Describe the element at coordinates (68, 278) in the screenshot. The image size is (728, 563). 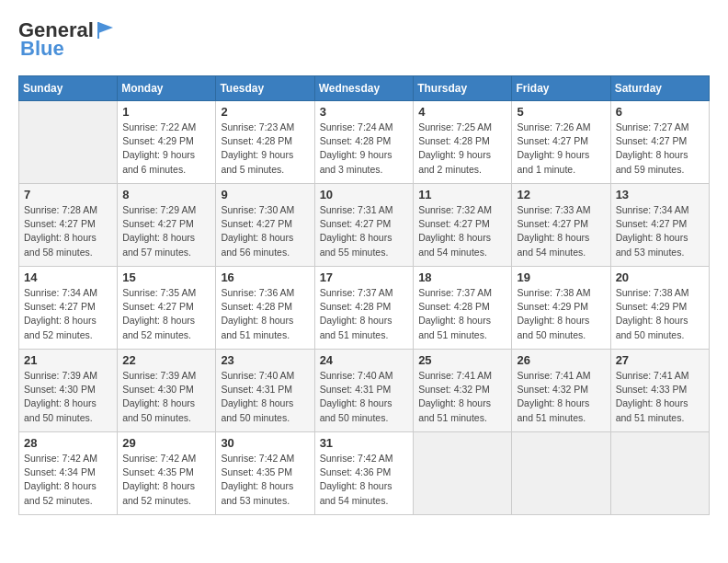
I see `day-number: 14` at that location.